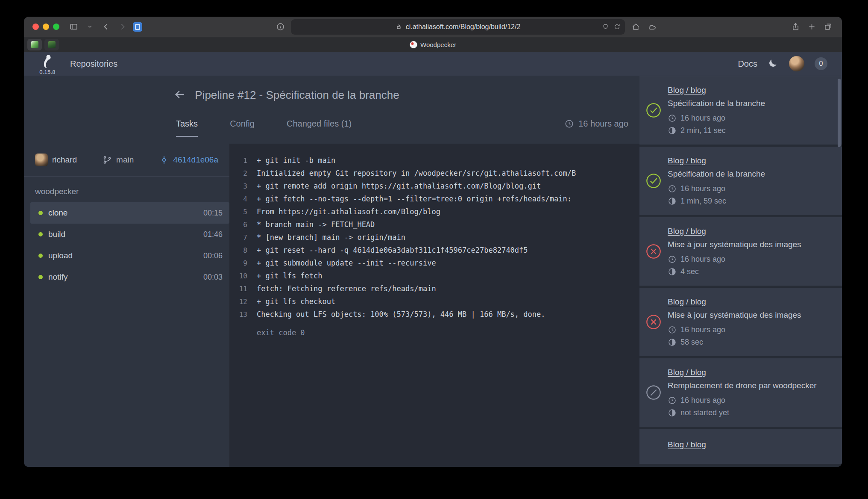 Image resolution: width=868 pixels, height=499 pixels. What do you see at coordinates (242, 128) in the screenshot?
I see `tab-config: Config` at bounding box center [242, 128].